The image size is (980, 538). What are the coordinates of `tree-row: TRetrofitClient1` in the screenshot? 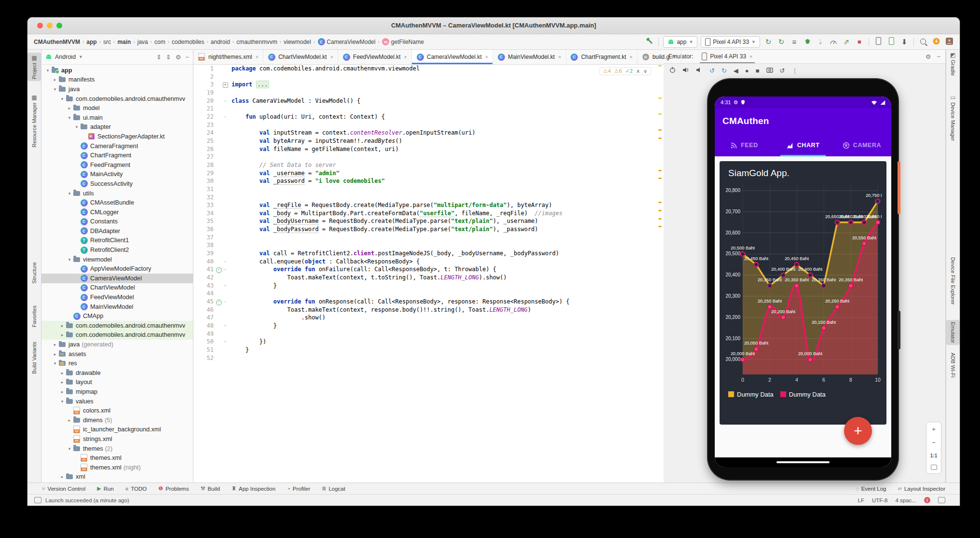 It's located at (117, 241).